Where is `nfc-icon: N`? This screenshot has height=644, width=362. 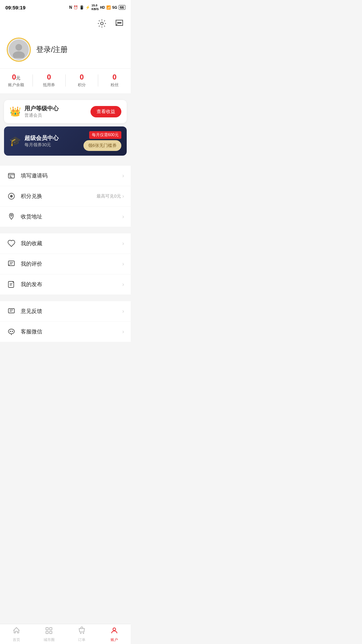
nfc-icon: N is located at coordinates (70, 7).